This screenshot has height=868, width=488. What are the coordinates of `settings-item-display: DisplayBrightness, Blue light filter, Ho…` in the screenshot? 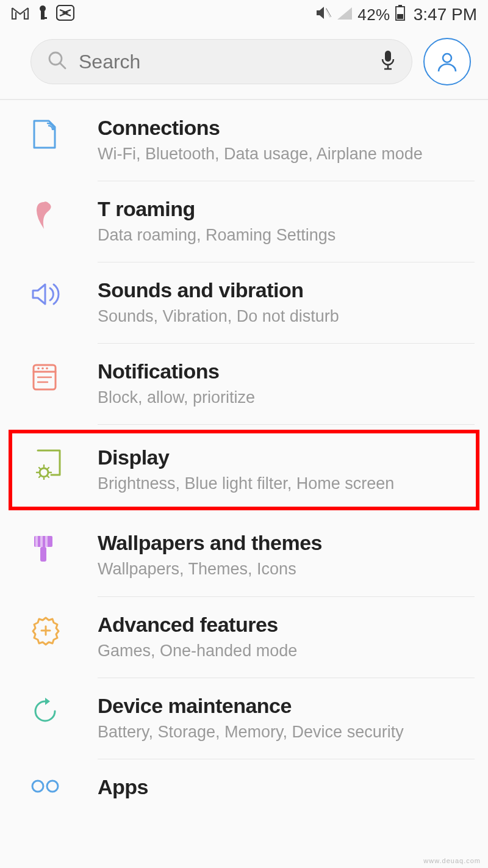 It's located at (244, 470).